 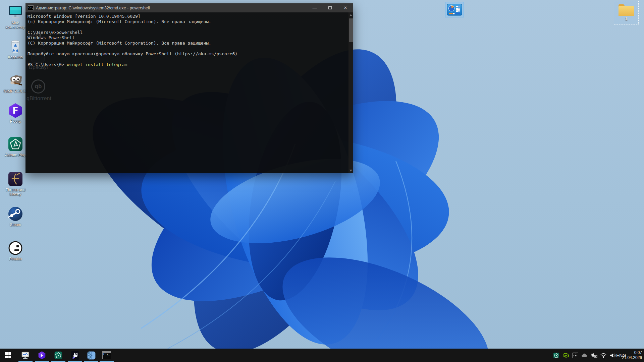 I want to click on clock: 0:07 21.04.2026, so click(x=633, y=355).